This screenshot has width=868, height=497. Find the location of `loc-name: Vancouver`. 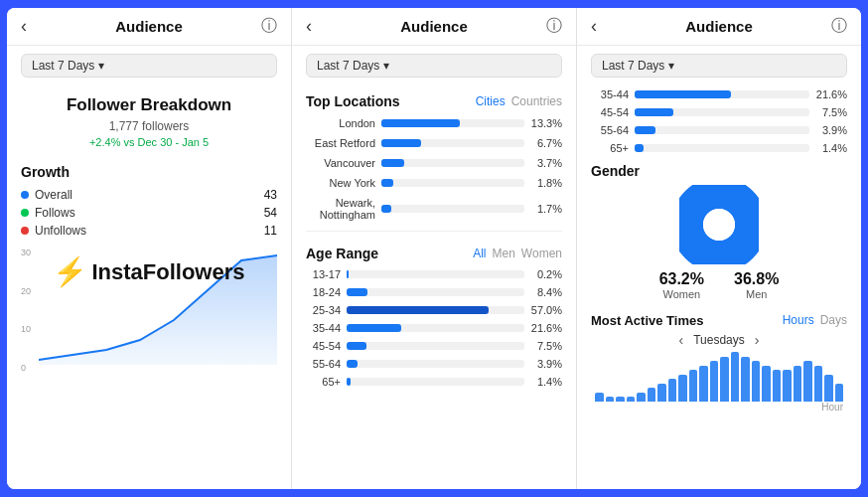

loc-name: Vancouver is located at coordinates (341, 163).